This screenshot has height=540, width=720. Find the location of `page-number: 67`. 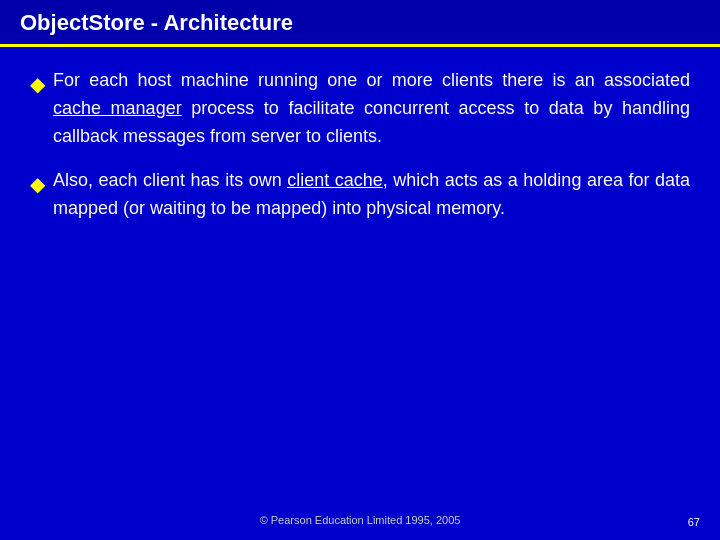

page-number: 67 is located at coordinates (694, 522).